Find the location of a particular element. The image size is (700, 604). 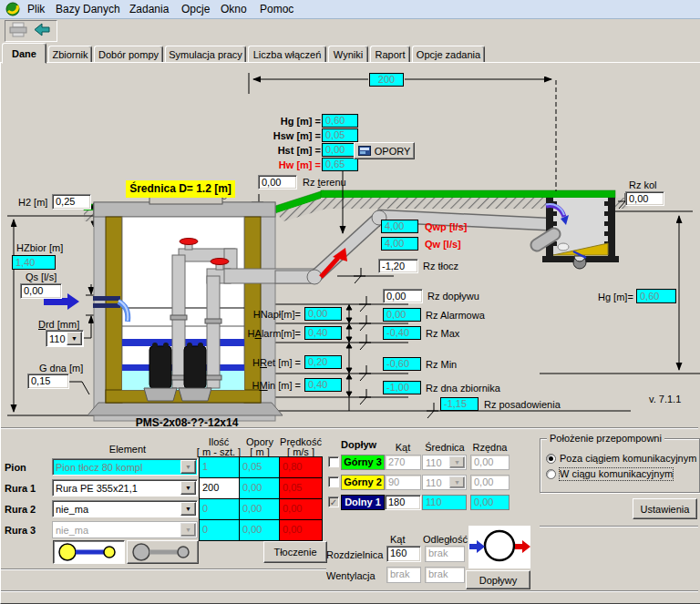

position-option-poza: Poza ciągiem komunikacyjnym is located at coordinates (628, 459).